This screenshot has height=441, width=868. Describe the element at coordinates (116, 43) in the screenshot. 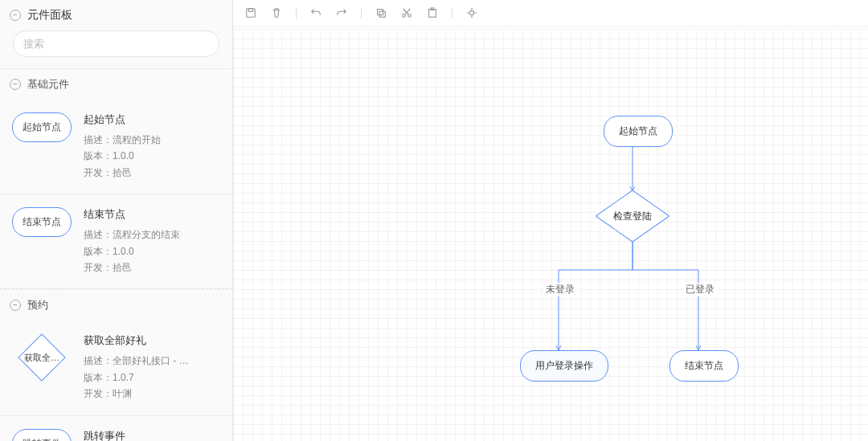

I see `search-input` at that location.